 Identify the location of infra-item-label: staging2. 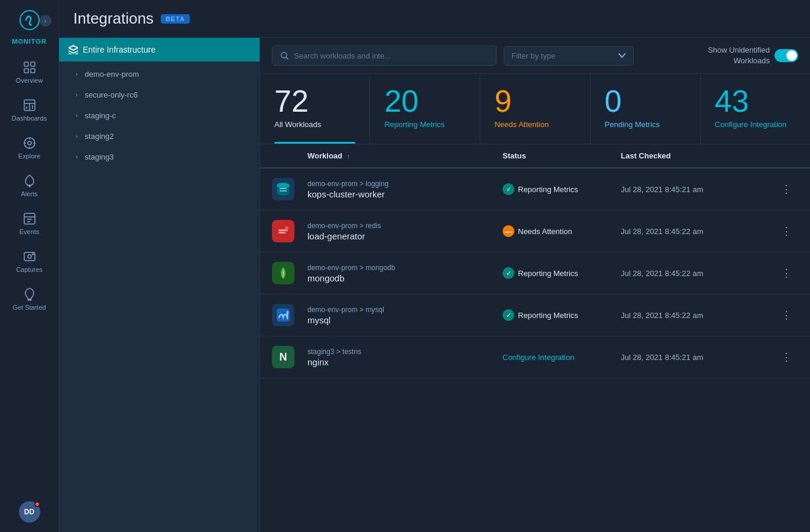
(99, 136).